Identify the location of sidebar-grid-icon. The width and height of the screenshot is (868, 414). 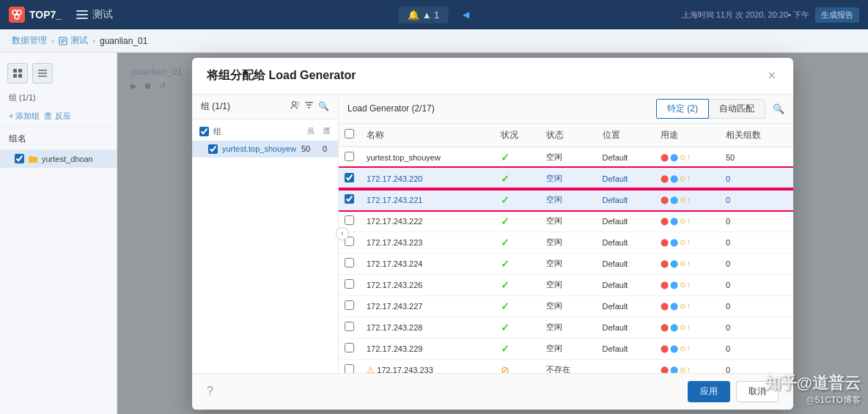
(18, 73).